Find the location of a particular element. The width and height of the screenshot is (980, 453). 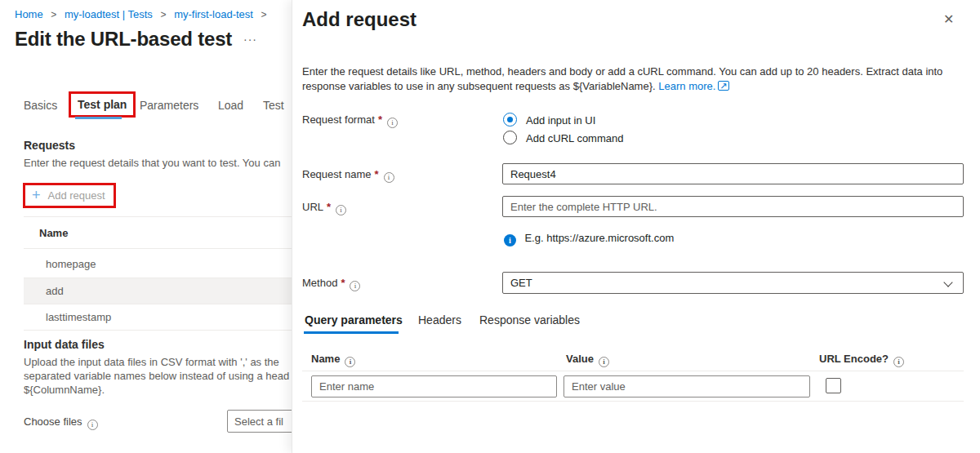

param-col-name: Namei is located at coordinates (333, 360).